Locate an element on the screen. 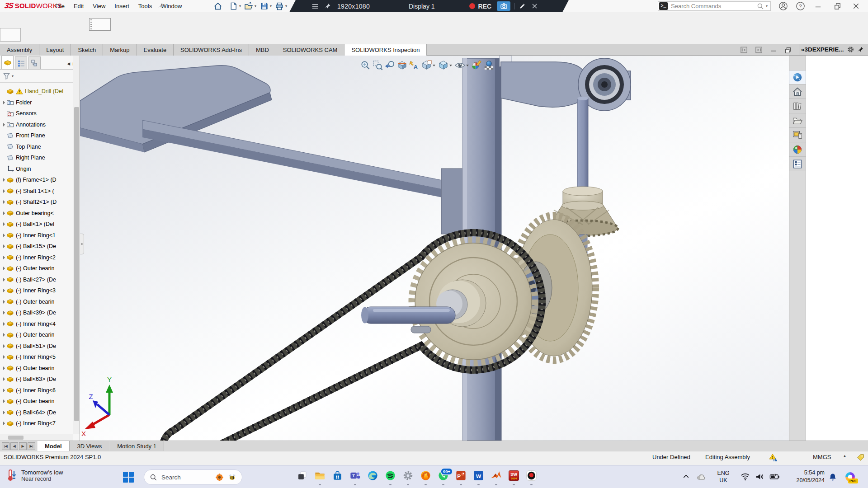 The width and height of the screenshot is (868, 488). print-dropdown-caret: ▾ is located at coordinates (286, 6).